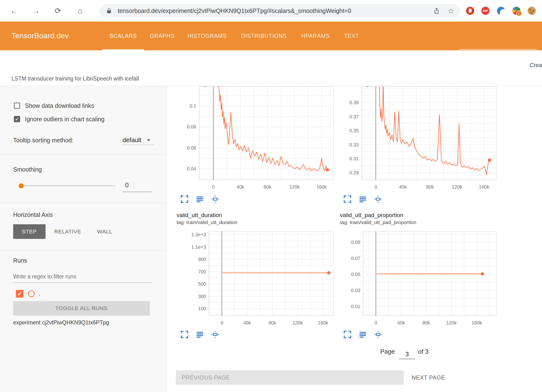 The width and height of the screenshot is (542, 392). I want to click on svg-text: 0.04, so click(192, 169).